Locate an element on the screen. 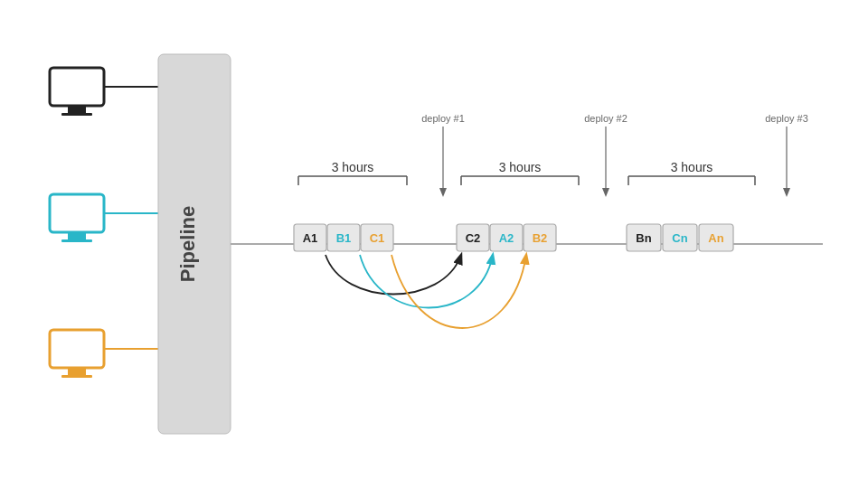 The width and height of the screenshot is (868, 488). hours-label-1: 3 hours is located at coordinates (353, 167).